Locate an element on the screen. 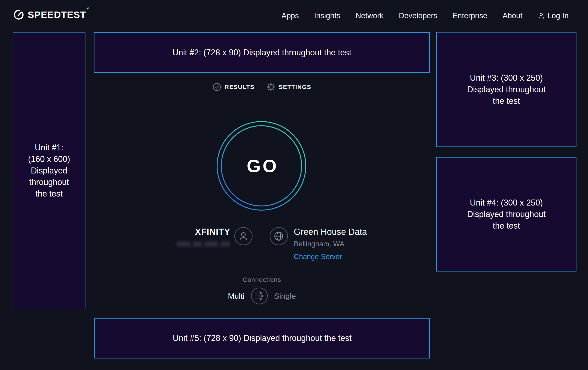  tab-results: RESULTS is located at coordinates (233, 87).